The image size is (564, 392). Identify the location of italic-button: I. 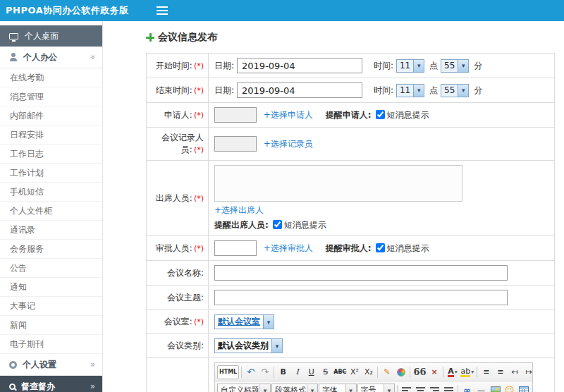
(298, 372).